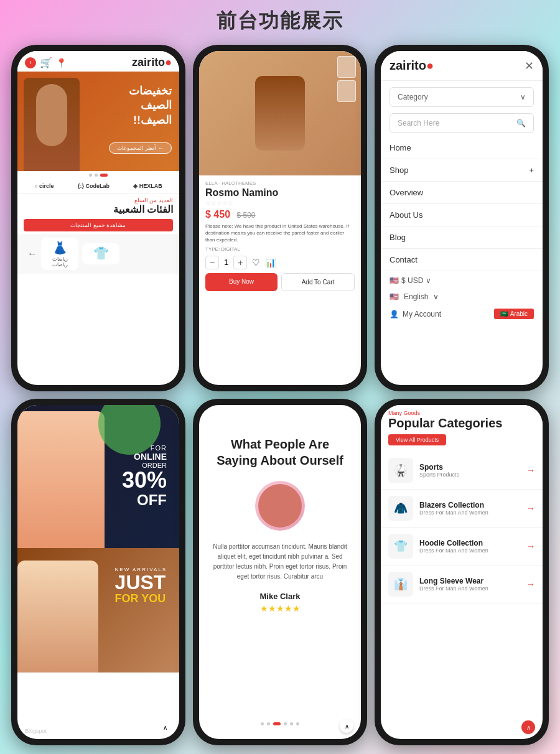  Describe the element at coordinates (401, 584) in the screenshot. I see `longsleeve-icon: 👔` at that location.